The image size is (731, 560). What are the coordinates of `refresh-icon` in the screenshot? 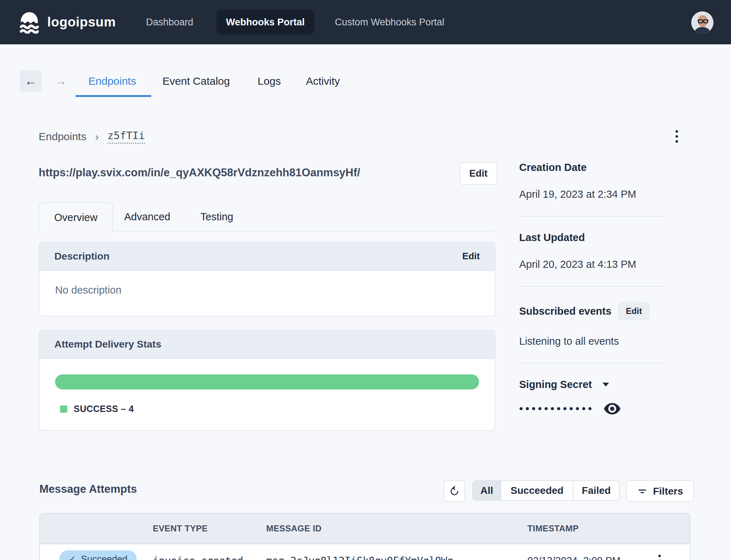 It's located at (454, 491).